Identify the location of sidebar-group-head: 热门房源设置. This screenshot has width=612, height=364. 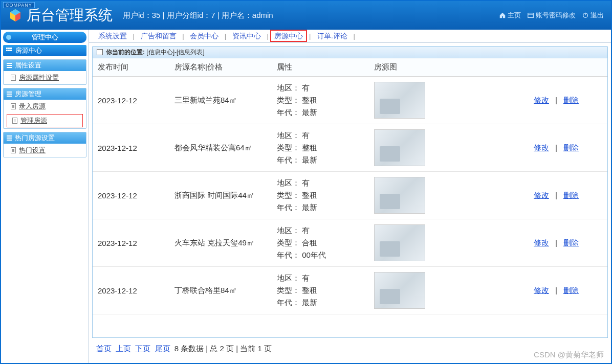
(45, 138).